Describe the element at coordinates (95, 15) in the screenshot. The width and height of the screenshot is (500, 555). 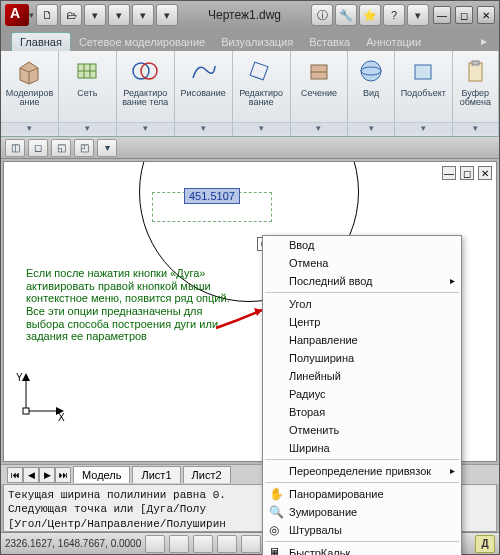
I see `qat-drop-1: ▾` at that location.